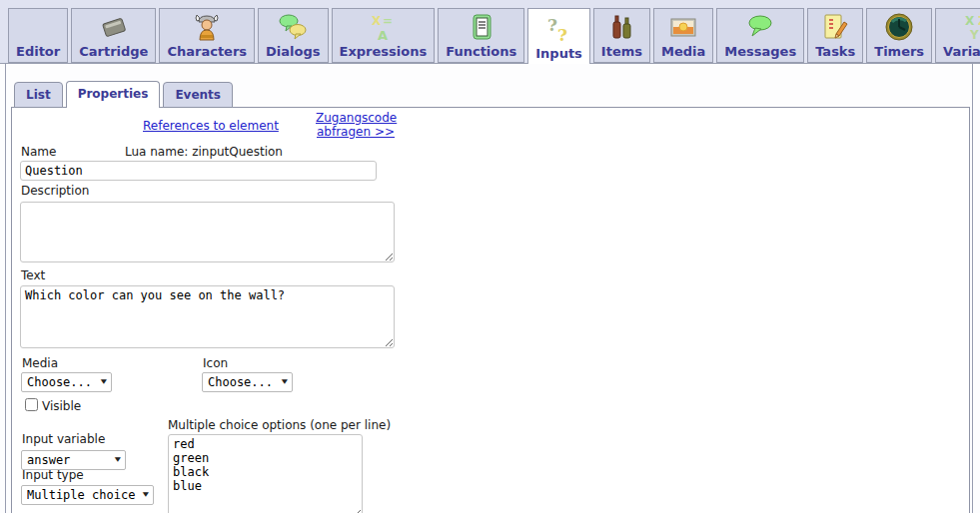  What do you see at coordinates (961, 52) in the screenshot?
I see `tab-label: Variables` at bounding box center [961, 52].